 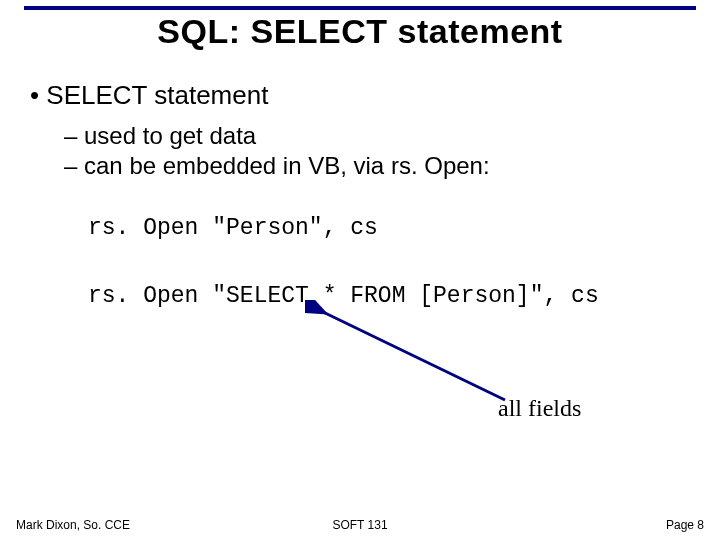 I want to click on code-line-2: rs. Open "SELECT * FROM [Person]", cs, so click(x=394, y=297).